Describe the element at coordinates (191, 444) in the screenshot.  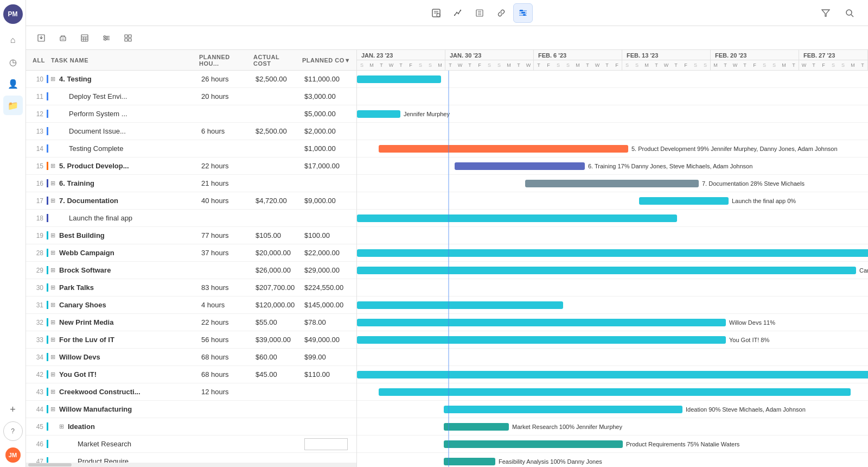
I see `task-row: 46 Market Research` at that location.